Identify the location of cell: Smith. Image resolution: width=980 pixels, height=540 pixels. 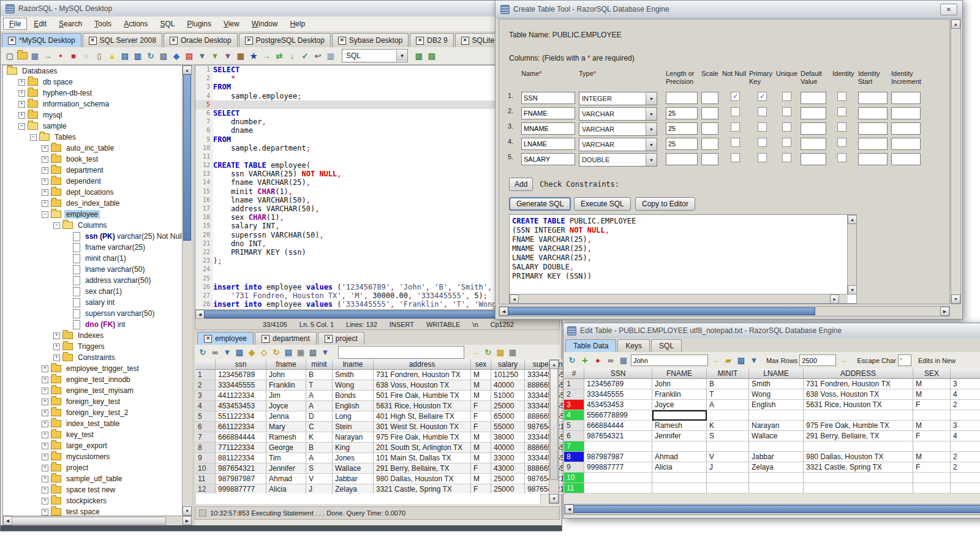
(777, 384).